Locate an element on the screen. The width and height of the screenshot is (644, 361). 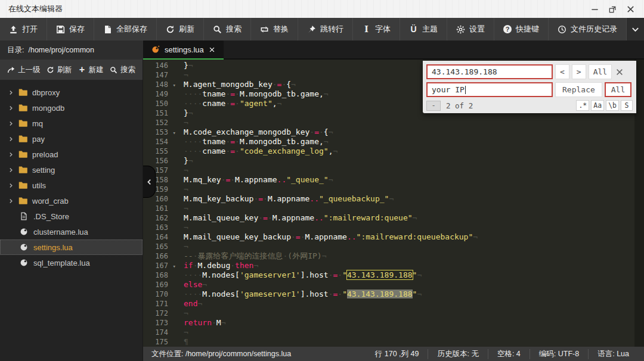
tree-file-clustername.lua: clustername.lua is located at coordinates (72, 232).